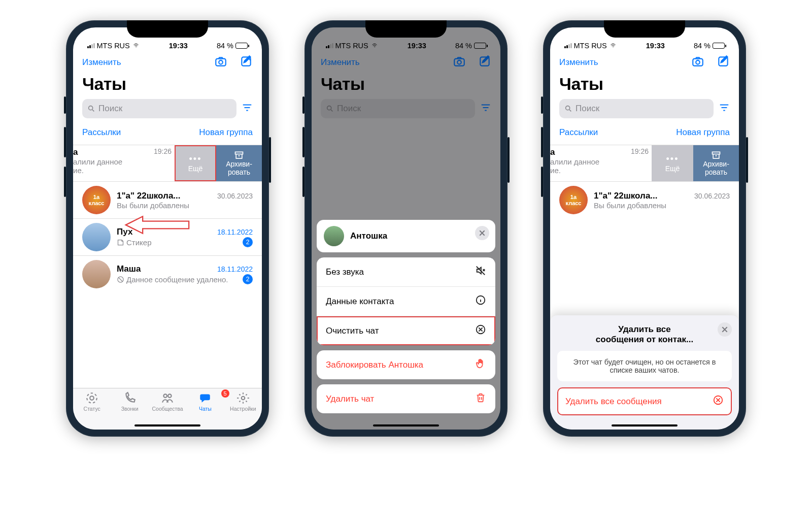 This screenshot has height=526, width=812. I want to click on chat-subtitle: Вы были добавлены, so click(185, 205).